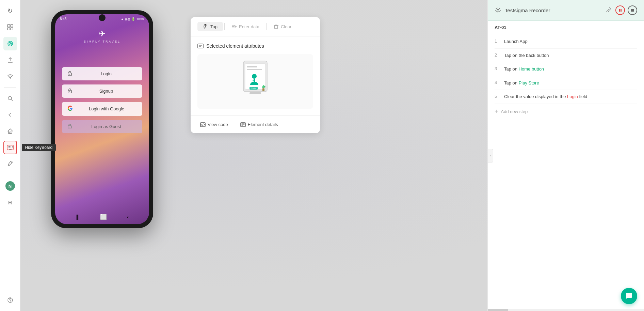 Image resolution: width=644 pixels, height=311 pixels. I want to click on add-new-step: + Add new step, so click(566, 112).